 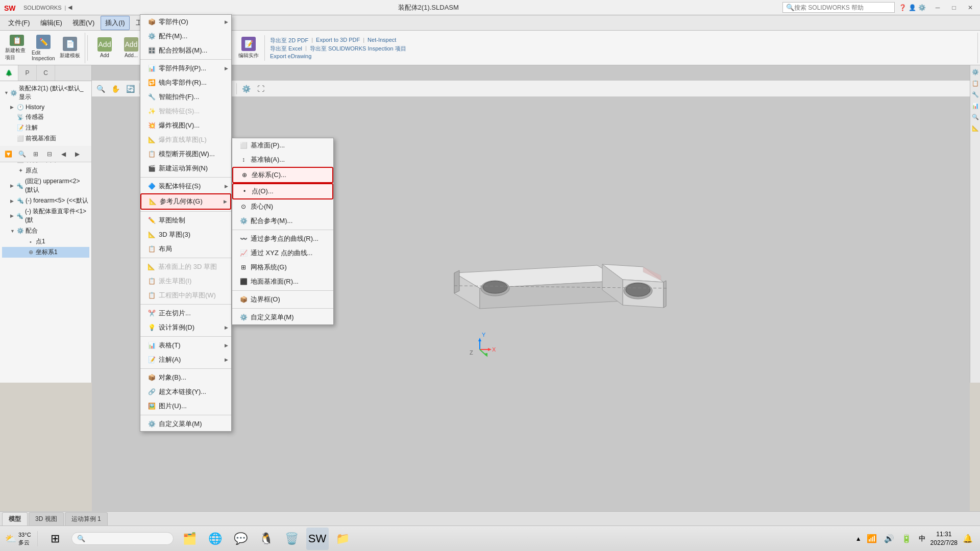 I want to click on menu-annotation2-item: 📝 注解(A), so click(x=186, y=360).